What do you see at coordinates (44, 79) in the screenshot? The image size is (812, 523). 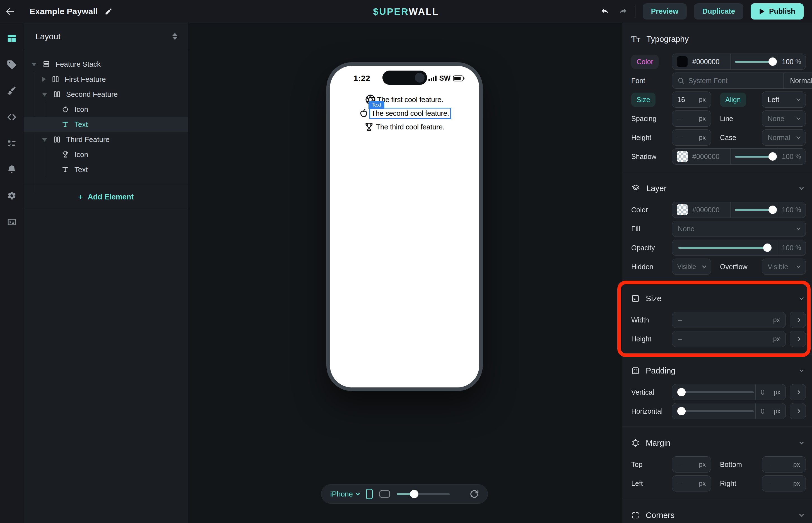 I see `caret-right-icon` at bounding box center [44, 79].